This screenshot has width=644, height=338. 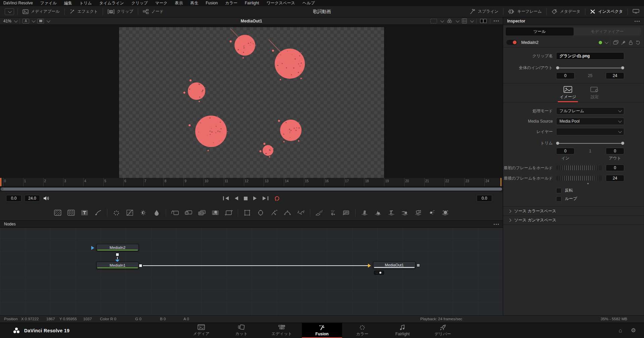 I want to click on dual-viewer-icon, so click(x=483, y=21).